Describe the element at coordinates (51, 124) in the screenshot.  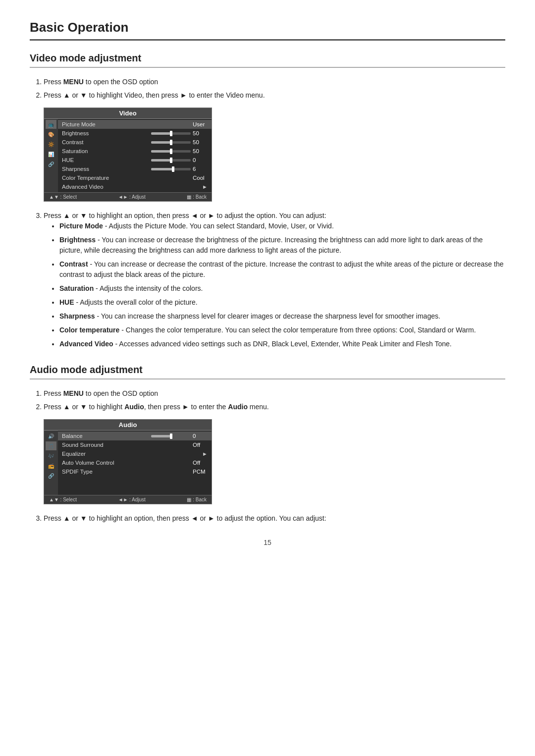
I see `video-icon-1: 📺` at that location.